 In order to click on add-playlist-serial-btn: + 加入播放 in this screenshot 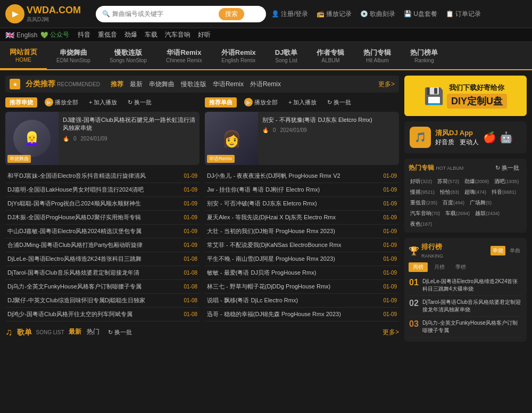, I will do `click(103, 102)`.